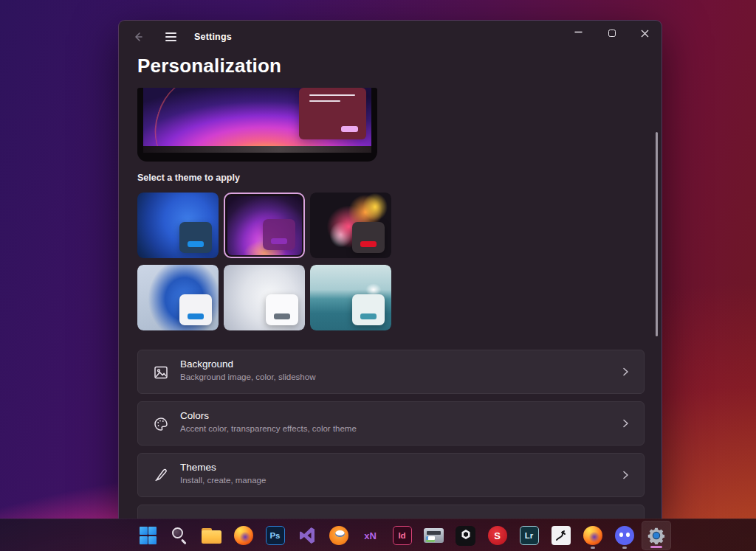 This screenshot has width=756, height=551. What do you see at coordinates (180, 536) in the screenshot?
I see `search-icon` at bounding box center [180, 536].